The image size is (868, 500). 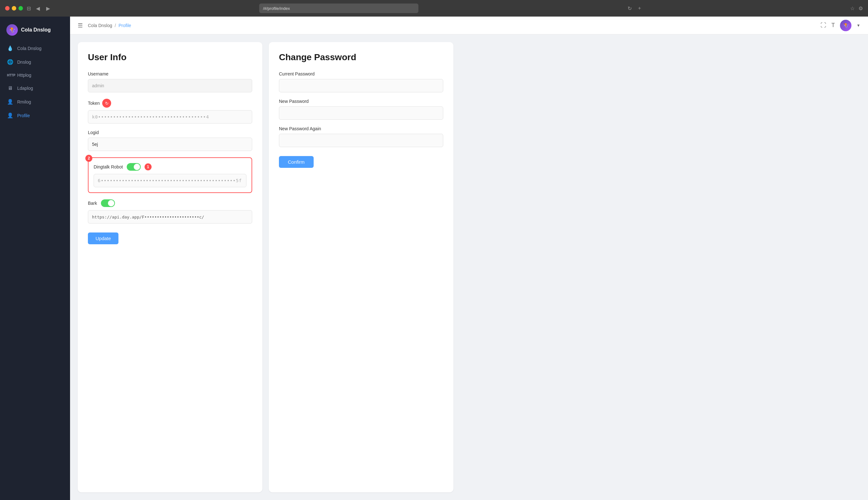 I want to click on dingtalk-slider, so click(x=134, y=167).